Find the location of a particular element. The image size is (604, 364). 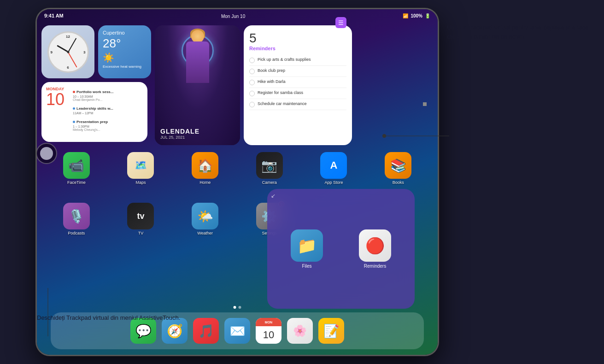

facetime-icon: 📹 is located at coordinates (76, 165).